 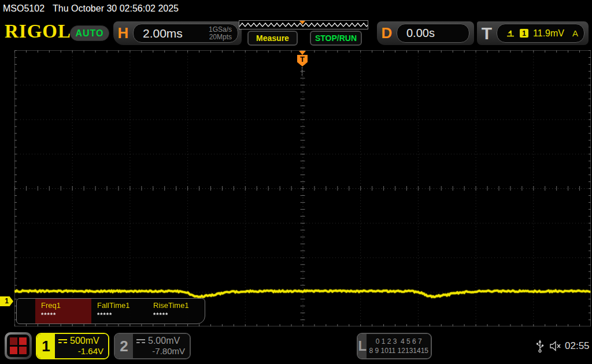 I want to click on trigger-settings-box: T 1 11.9mV A, so click(x=533, y=34).